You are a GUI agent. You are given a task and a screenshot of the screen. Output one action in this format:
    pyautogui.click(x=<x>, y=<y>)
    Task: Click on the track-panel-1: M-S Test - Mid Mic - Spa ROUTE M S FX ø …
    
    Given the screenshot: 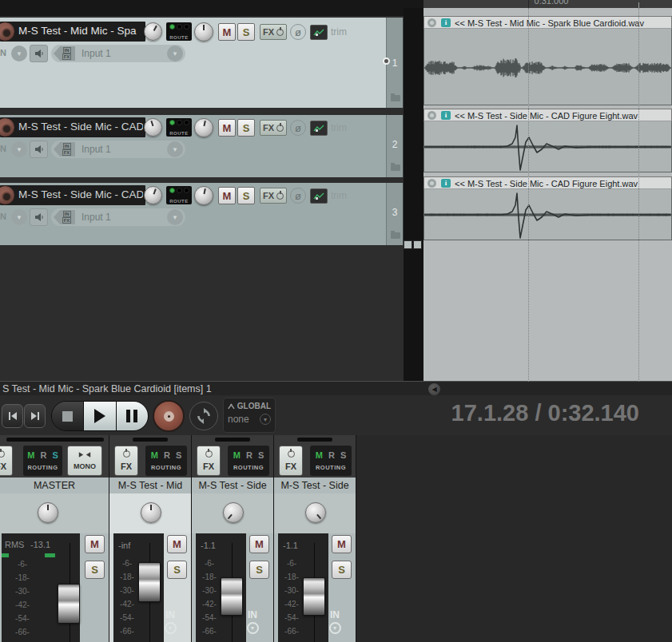 What is the action you would take?
    pyautogui.click(x=201, y=62)
    